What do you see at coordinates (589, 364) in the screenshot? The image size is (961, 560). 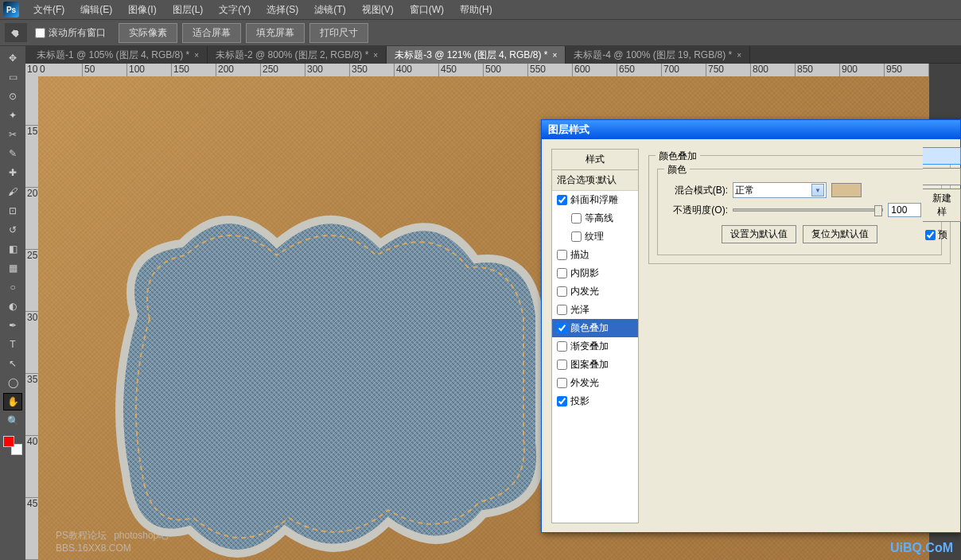 I see `effect-label: 图案叠加` at bounding box center [589, 364].